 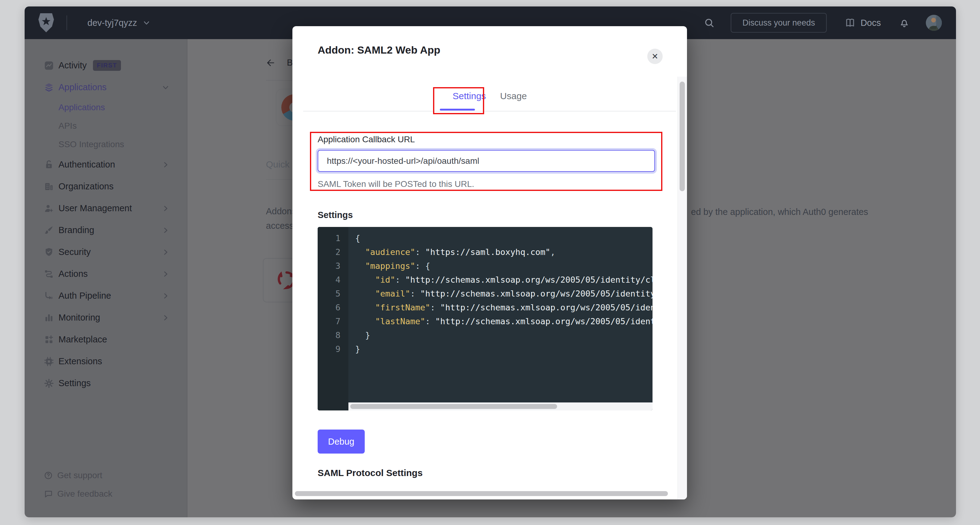 I want to click on docs-label: Docs, so click(x=870, y=23).